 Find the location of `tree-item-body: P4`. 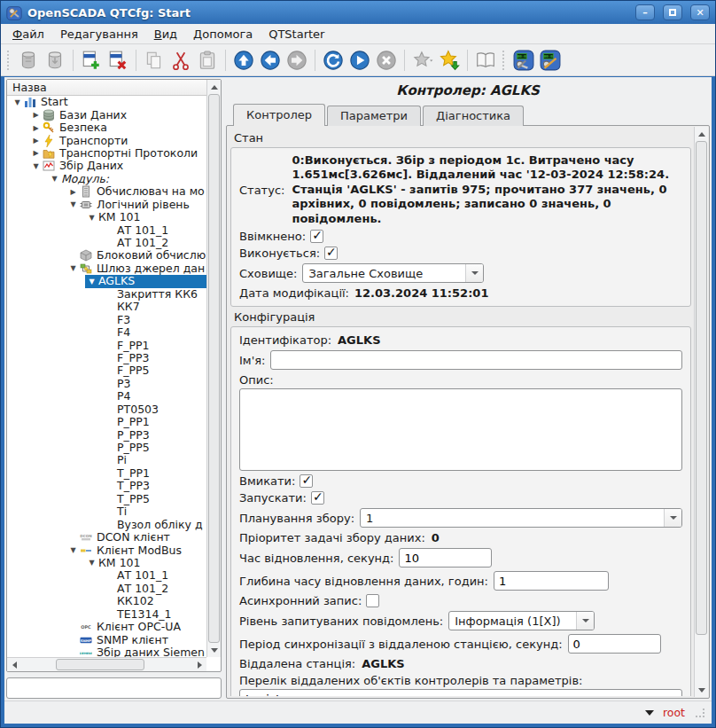

tree-item-body: P4 is located at coordinates (155, 396).